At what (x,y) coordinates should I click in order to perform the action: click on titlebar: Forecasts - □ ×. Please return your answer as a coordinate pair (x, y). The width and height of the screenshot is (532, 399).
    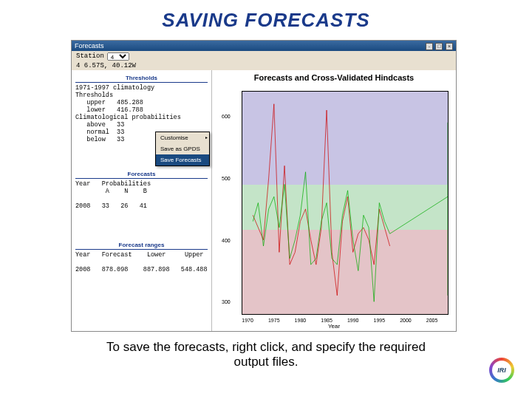
    Looking at the image, I should click on (264, 46).